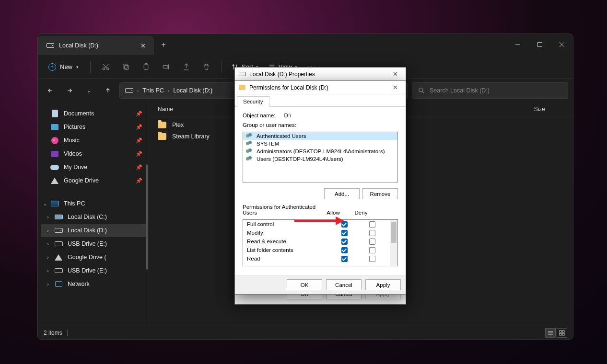 Image resolution: width=607 pixels, height=364 pixels. Describe the element at coordinates (63, 67) in the screenshot. I see `new-button: + New ▾` at that location.